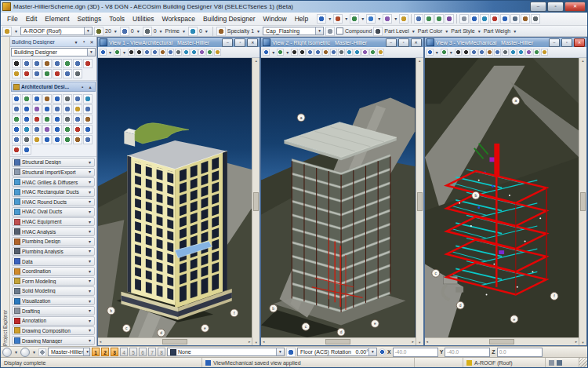 The height and width of the screenshot is (368, 588). What do you see at coordinates (365, 52) in the screenshot?
I see `copy-view-icon` at bounding box center [365, 52].